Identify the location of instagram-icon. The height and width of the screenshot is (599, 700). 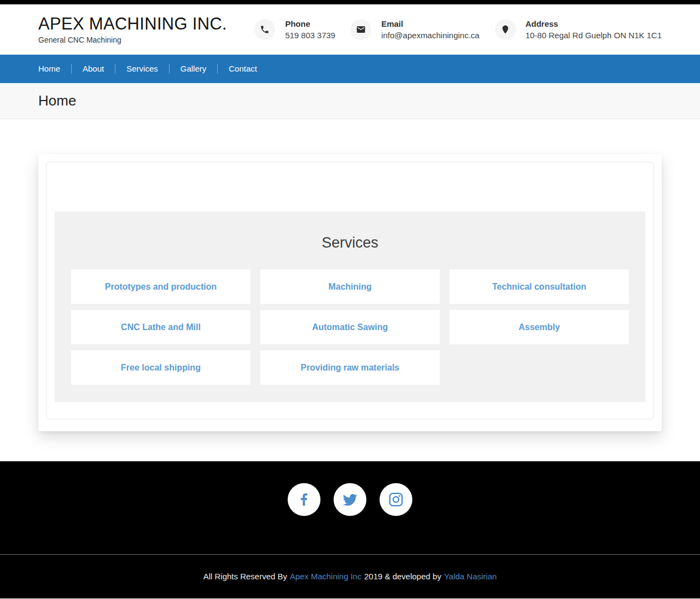
(396, 500).